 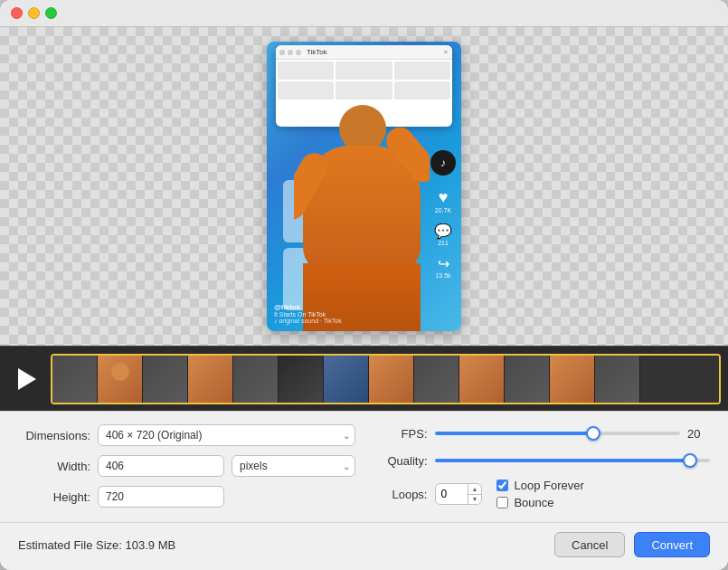 What do you see at coordinates (443, 267) in the screenshot?
I see `share-icon: ↪ 13.5k` at bounding box center [443, 267].